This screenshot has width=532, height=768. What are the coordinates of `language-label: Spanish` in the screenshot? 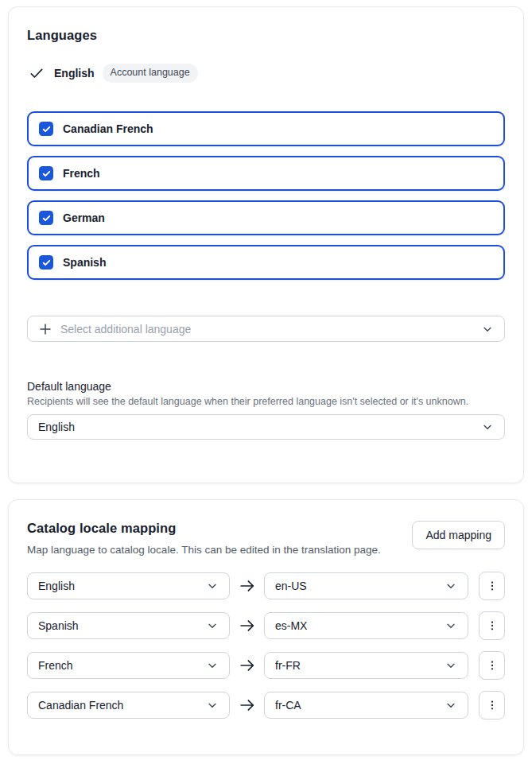 It's located at (84, 262).